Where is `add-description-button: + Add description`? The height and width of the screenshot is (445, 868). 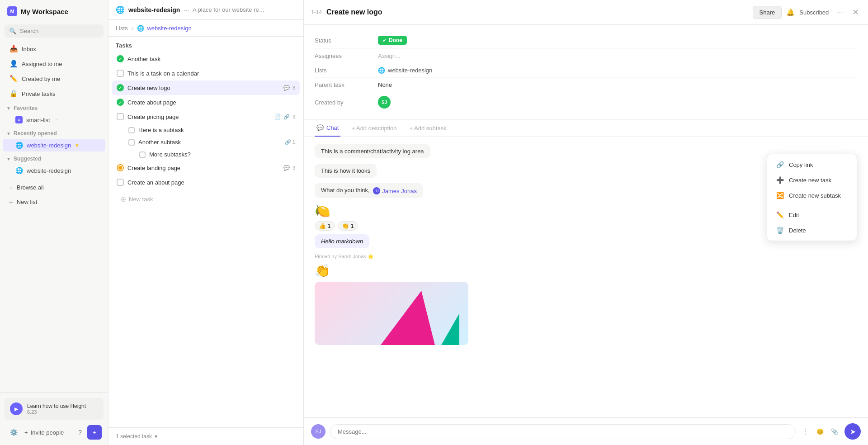 add-description-button: + Add description is located at coordinates (374, 128).